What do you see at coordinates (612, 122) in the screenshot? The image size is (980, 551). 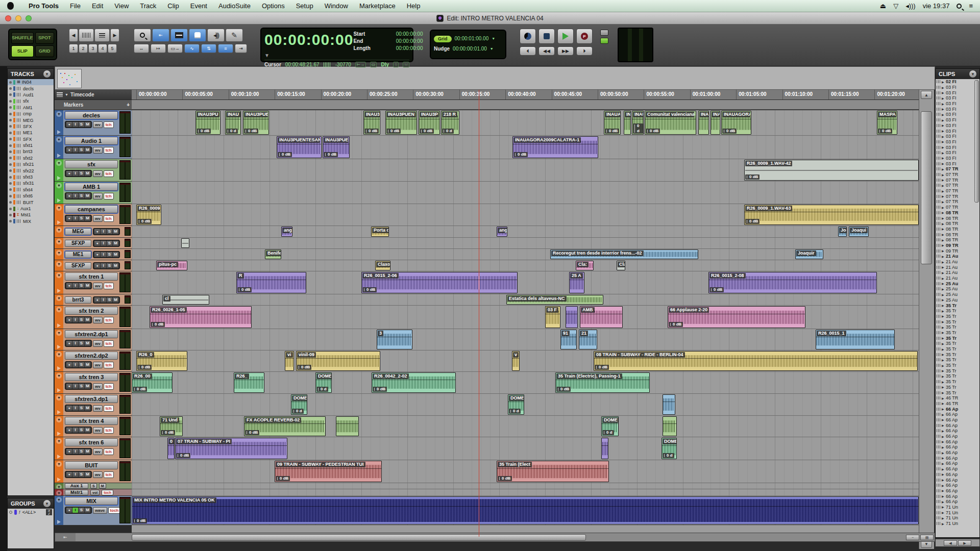 I see `audio-clip-inaua: INAUA0 dB` at bounding box center [612, 122].